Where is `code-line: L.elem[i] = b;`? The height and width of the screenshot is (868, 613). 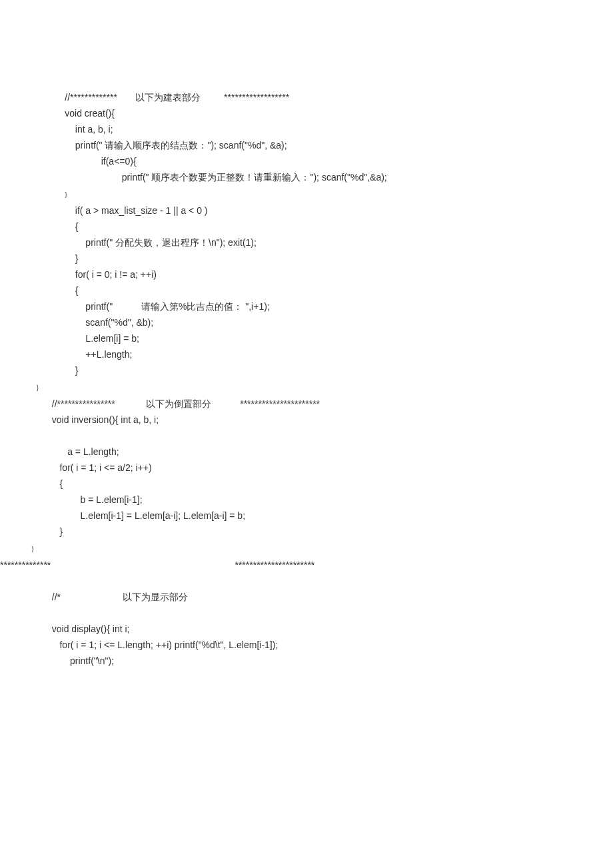 code-line: L.elem[i] = b; is located at coordinates (69, 338).